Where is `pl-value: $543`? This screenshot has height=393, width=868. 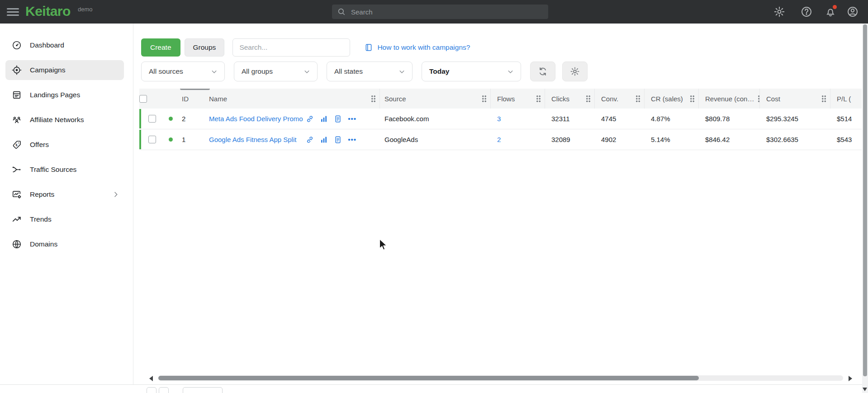
pl-value: $543 is located at coordinates (846, 139).